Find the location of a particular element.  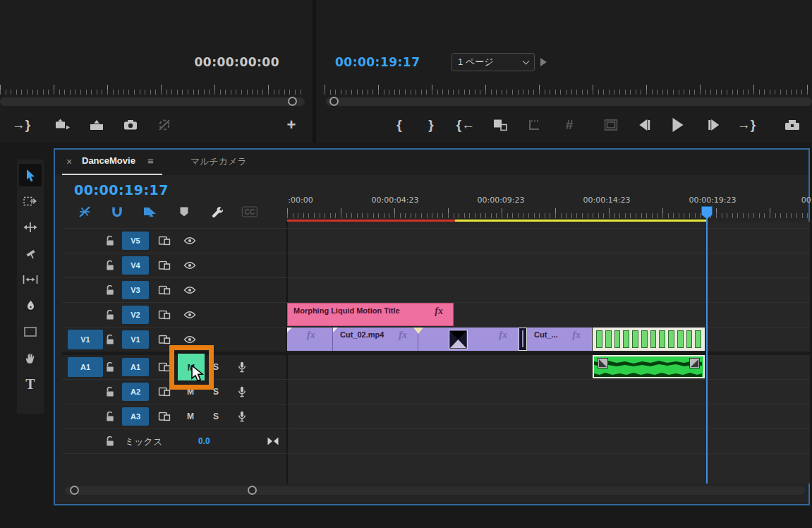

sync-disabled-icon is located at coordinates (164, 125).